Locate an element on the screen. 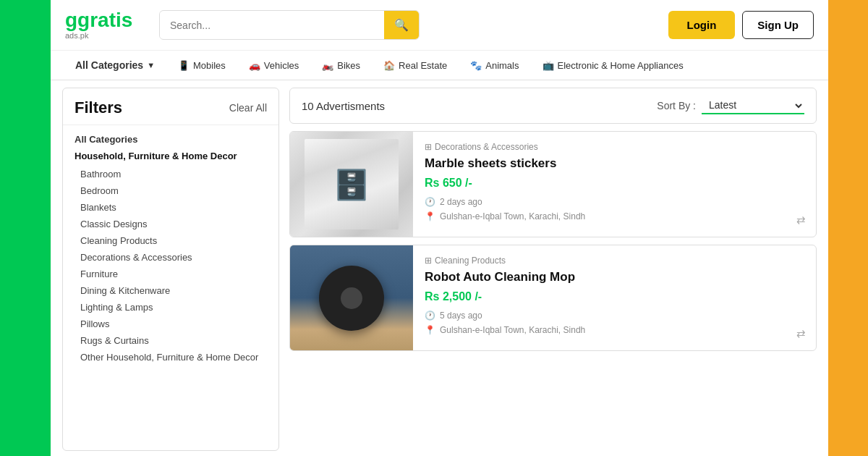 This screenshot has height=456, width=868. ad-info-2: ⊞ Cleaning Products Robot Auto Cleaning … is located at coordinates (615, 298).